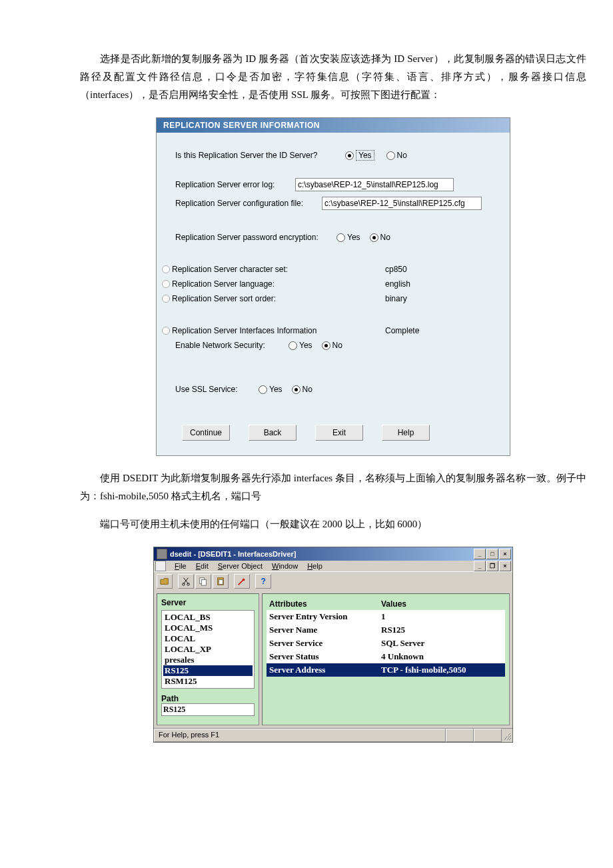 The width and height of the screenshot is (613, 868). I want to click on id-server-yes-label: Yes, so click(365, 155).